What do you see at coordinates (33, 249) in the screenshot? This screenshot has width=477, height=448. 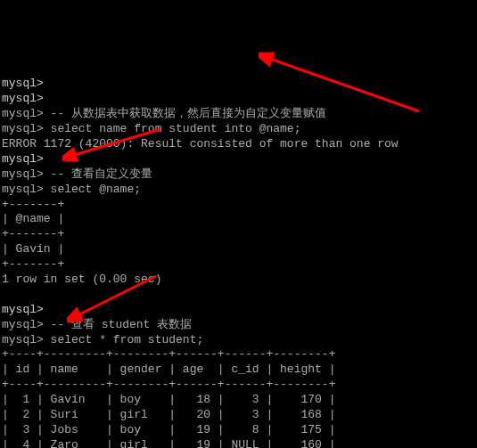 I see `table-row: | Gavin |` at bounding box center [33, 249].